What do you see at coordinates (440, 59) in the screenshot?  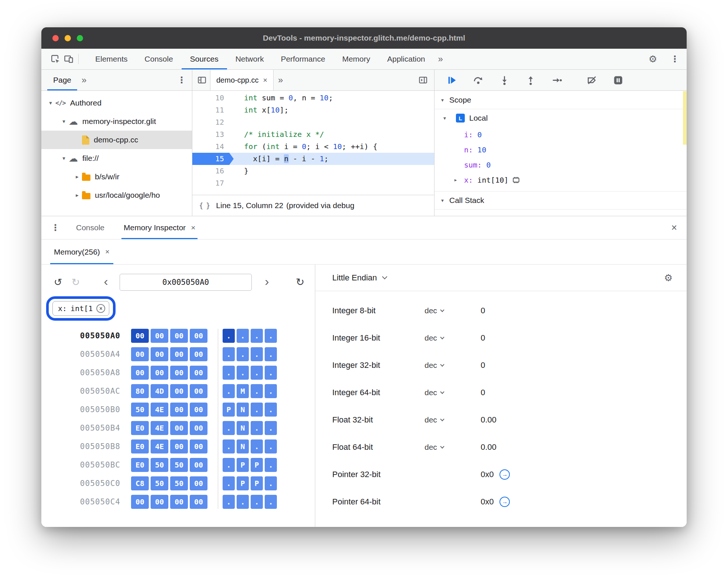 I see `more-panels-icon: »` at bounding box center [440, 59].